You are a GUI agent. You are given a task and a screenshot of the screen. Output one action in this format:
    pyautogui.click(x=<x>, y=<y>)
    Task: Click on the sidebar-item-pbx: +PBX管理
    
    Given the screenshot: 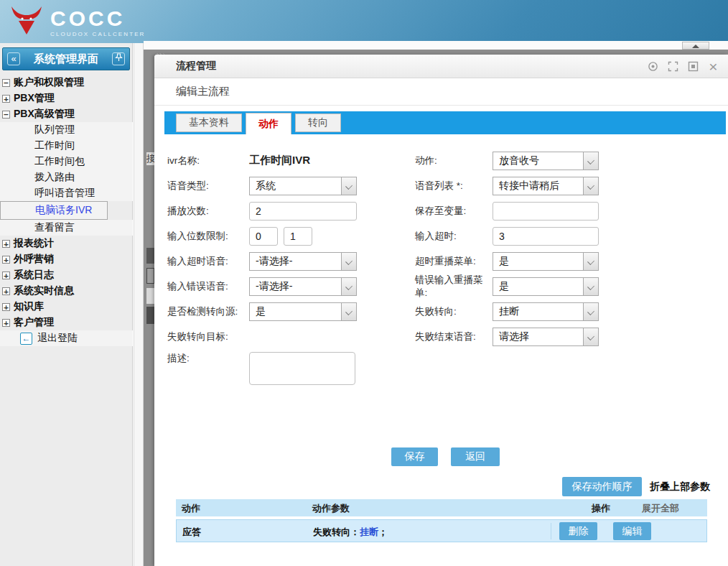 What is the action you would take?
    pyautogui.click(x=66, y=98)
    